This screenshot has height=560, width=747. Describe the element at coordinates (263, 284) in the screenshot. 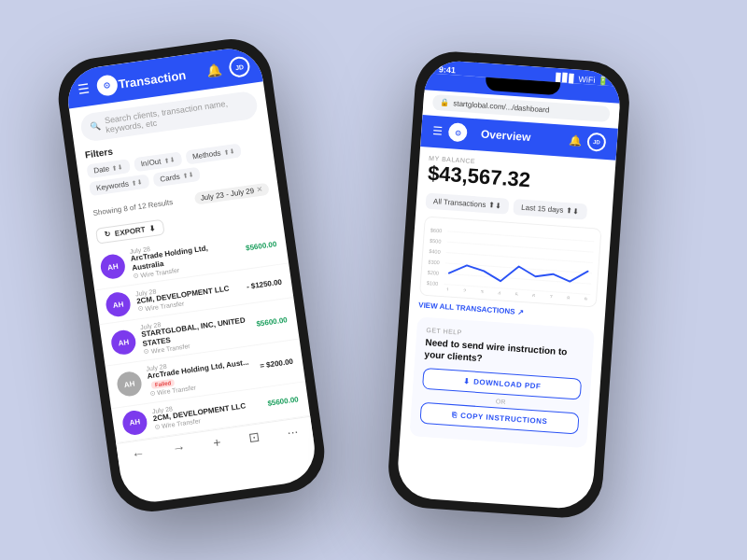

I see `txn-amount: - $1250.00` at that location.